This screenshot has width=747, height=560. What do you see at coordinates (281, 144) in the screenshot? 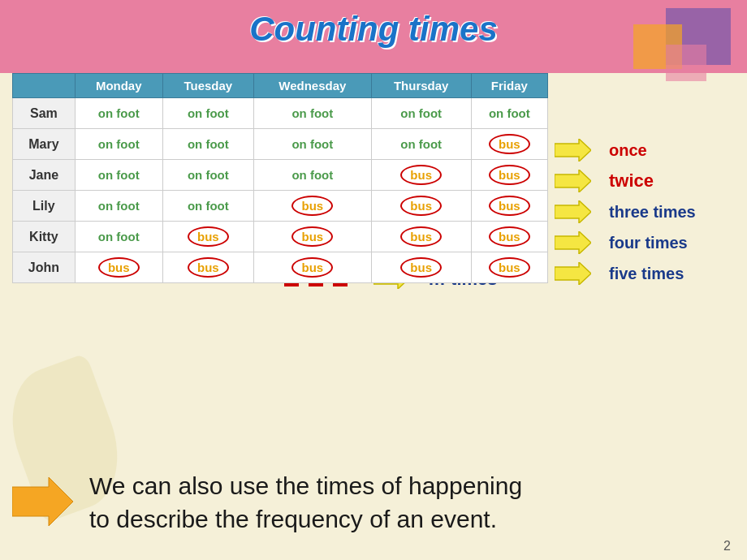
I see `table-row: Maryon footon footon footon footbus` at bounding box center [281, 144].